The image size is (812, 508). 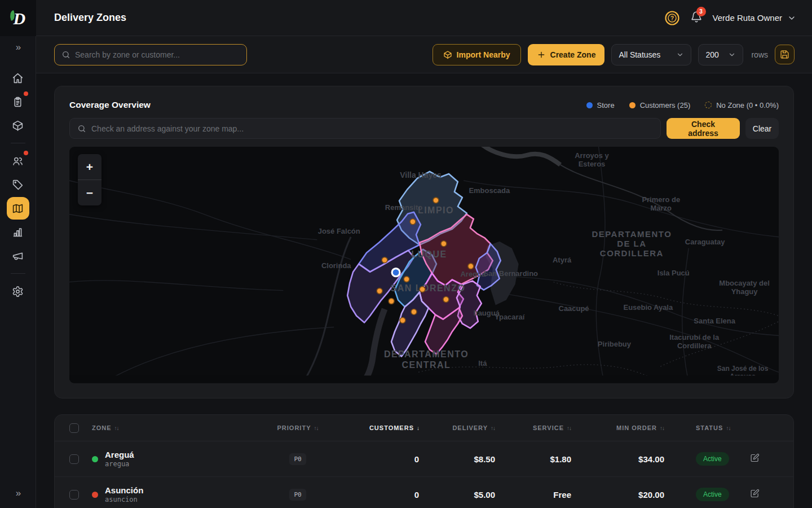 What do you see at coordinates (18, 78) in the screenshot?
I see `home-icon` at bounding box center [18, 78].